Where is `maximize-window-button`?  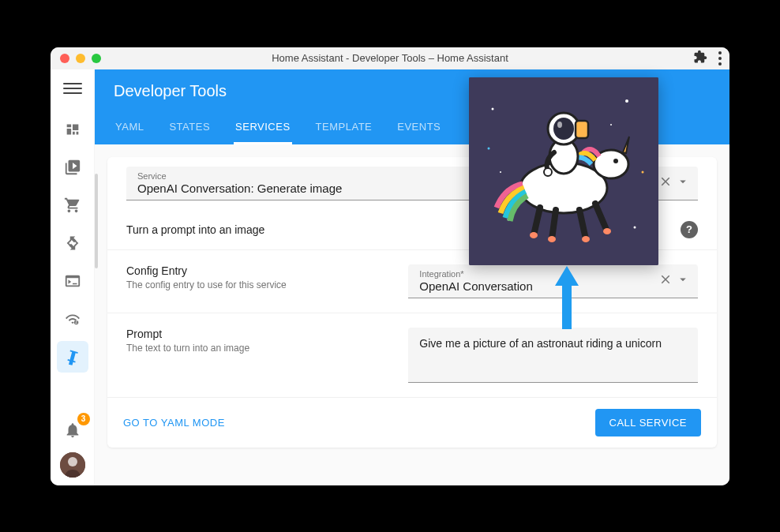 maximize-window-button is located at coordinates (96, 58).